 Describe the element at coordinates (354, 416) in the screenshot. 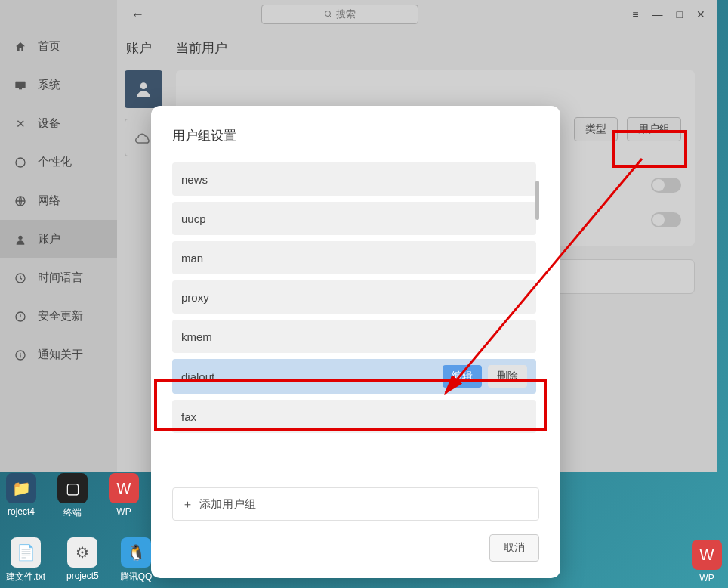

I see `group-item-fax: fax` at that location.